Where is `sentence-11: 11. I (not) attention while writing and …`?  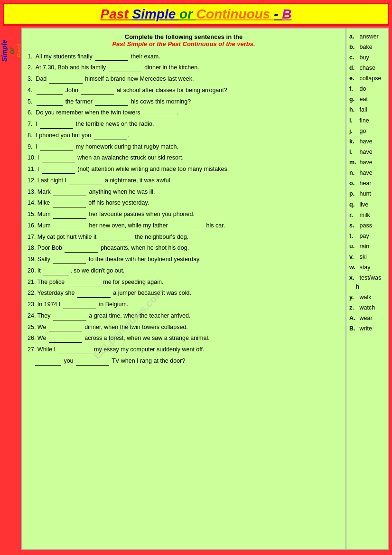
sentence-11: 11. I (not) attention while writing and … is located at coordinates (184, 169).